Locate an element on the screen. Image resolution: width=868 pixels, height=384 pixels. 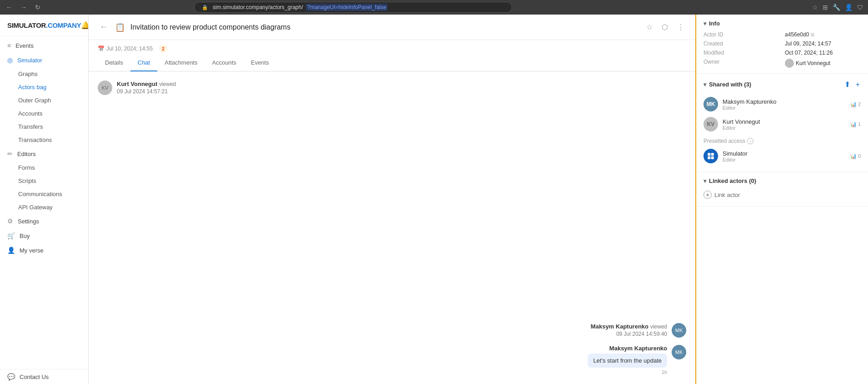
chart-icon-simulator: 📊 is located at coordinates (853, 157).